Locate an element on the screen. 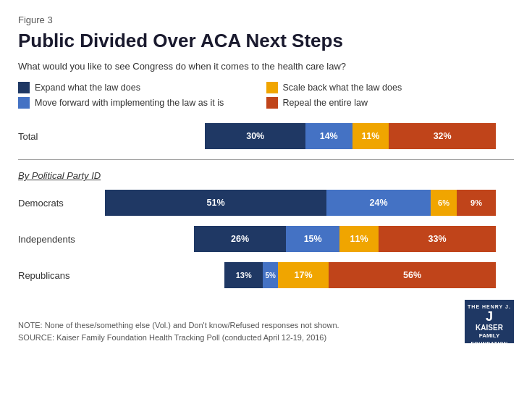  footer-text: NOTE: None of these/something else (Vol.… is located at coordinates (242, 332).